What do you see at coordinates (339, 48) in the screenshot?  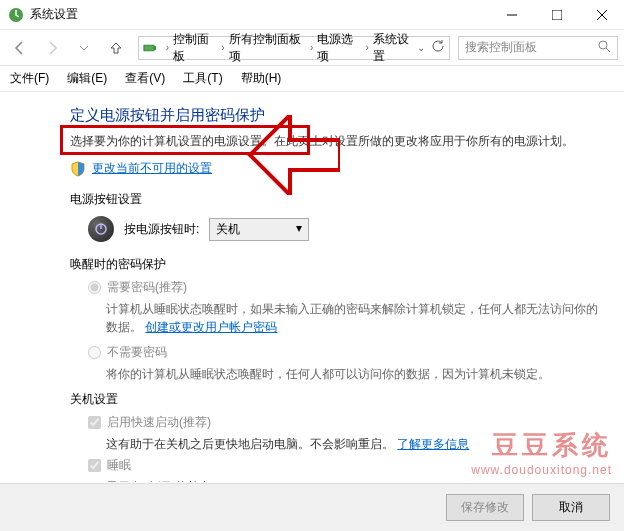 I see `breadcrumb-item: 电源选项` at bounding box center [339, 48].